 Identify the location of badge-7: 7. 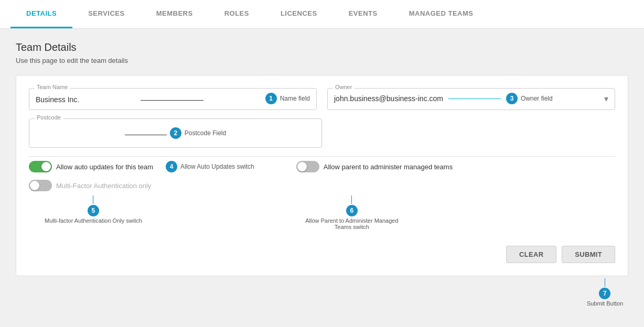
(605, 293).